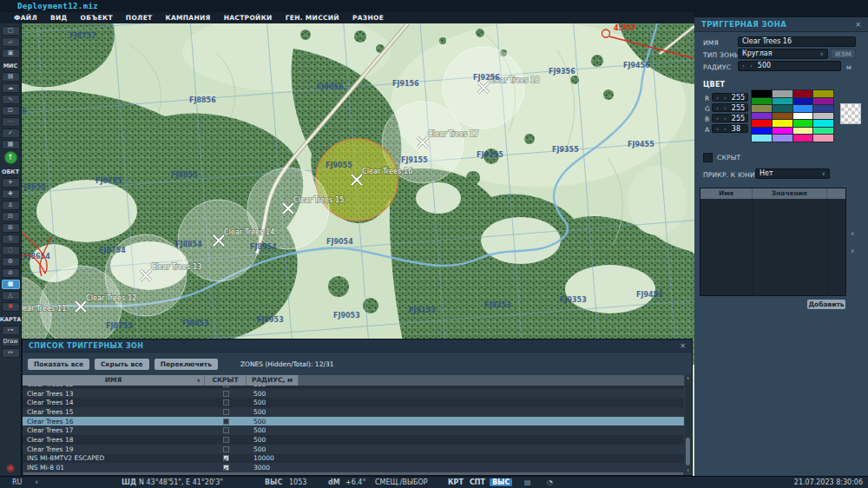 Image resolution: width=868 pixels, height=488 pixels. Describe the element at coordinates (10, 158) in the screenshot. I see `fly-mission-icon: ↑` at that location.